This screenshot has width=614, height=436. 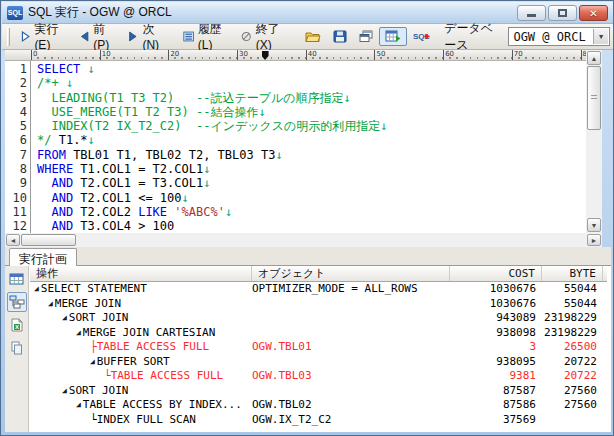 What do you see at coordinates (594, 225) in the screenshot?
I see `scroll-down-icon: ▼` at bounding box center [594, 225].